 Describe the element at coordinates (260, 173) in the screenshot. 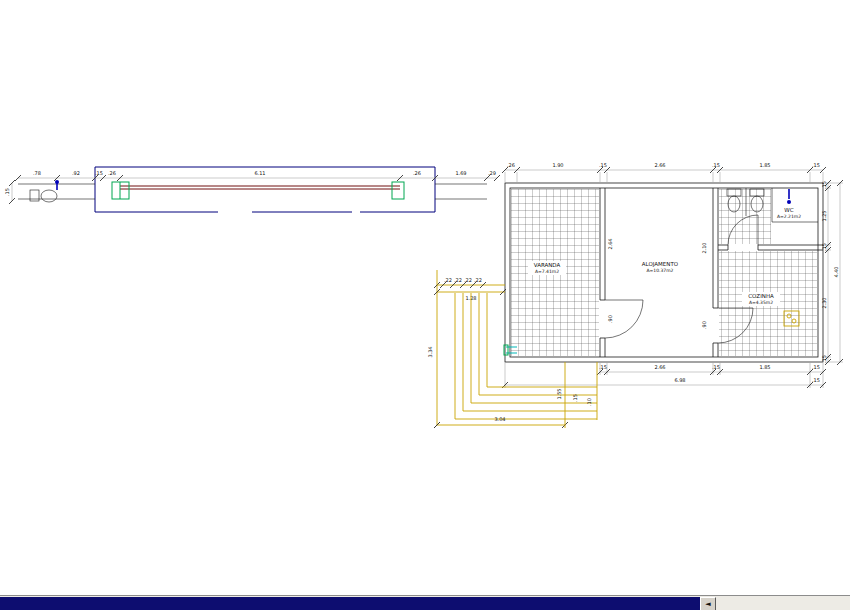

I see `dim-label: 6.11` at that location.